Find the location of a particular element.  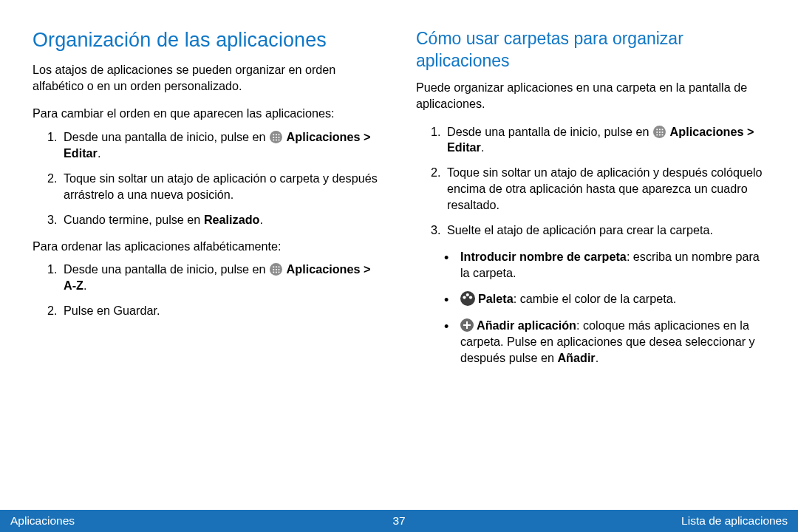

step-text: Cuando termine, pulse en is located at coordinates (134, 219).